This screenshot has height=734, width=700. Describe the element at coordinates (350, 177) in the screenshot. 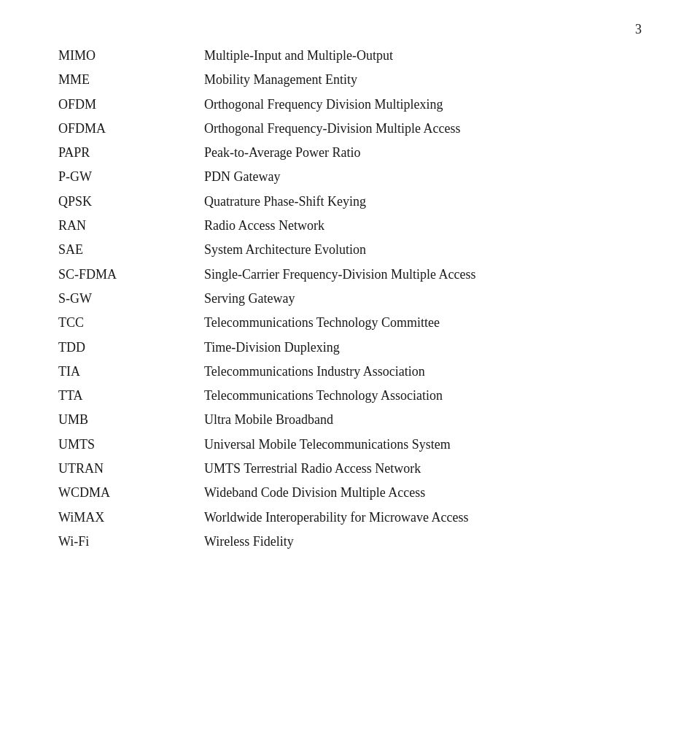

I see `list-item: P-GWPDN Gateway` at that location.